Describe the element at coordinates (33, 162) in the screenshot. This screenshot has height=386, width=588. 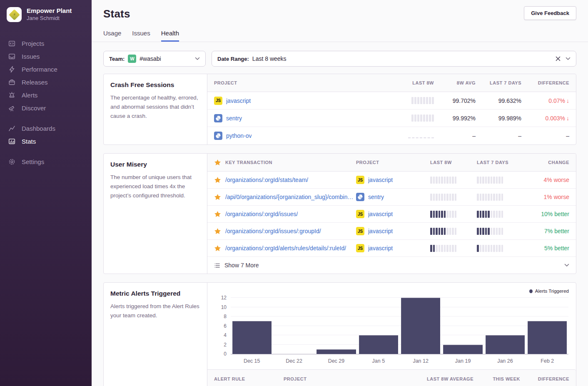
I see `sidebar-item-label: Settings` at that location.